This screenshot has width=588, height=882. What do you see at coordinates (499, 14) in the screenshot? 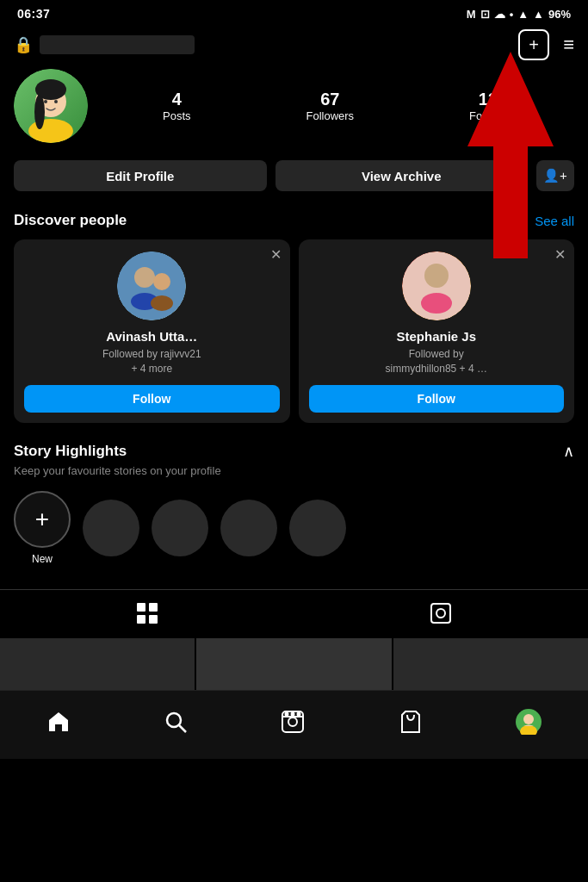
I see `cloud-icon: ☁` at bounding box center [499, 14].